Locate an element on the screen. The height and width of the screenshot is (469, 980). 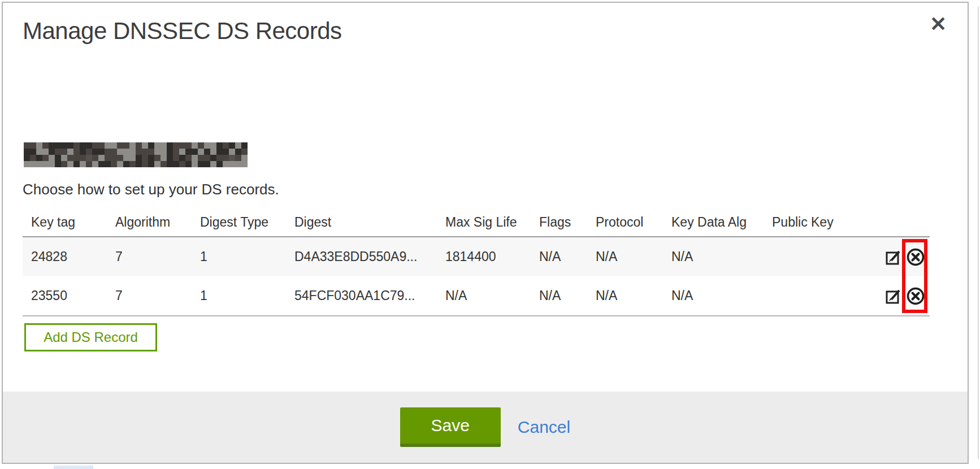
column-header: Digest is located at coordinates (362, 220).